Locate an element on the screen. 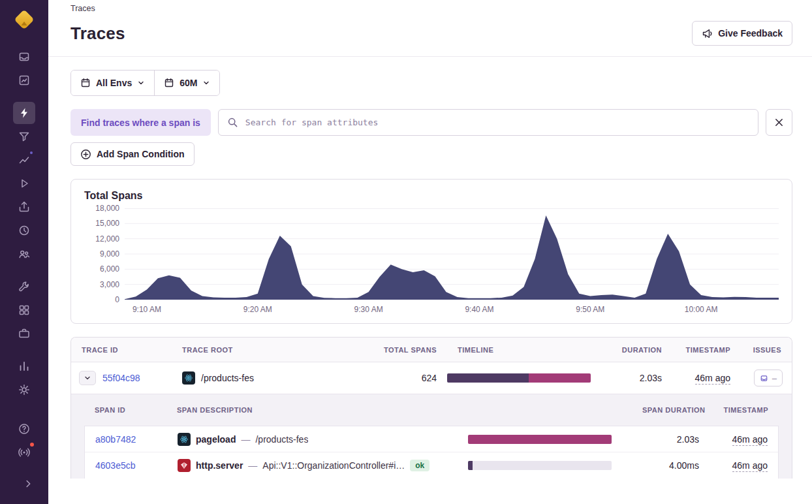 The width and height of the screenshot is (812, 504). page-title: Traces is located at coordinates (98, 34).